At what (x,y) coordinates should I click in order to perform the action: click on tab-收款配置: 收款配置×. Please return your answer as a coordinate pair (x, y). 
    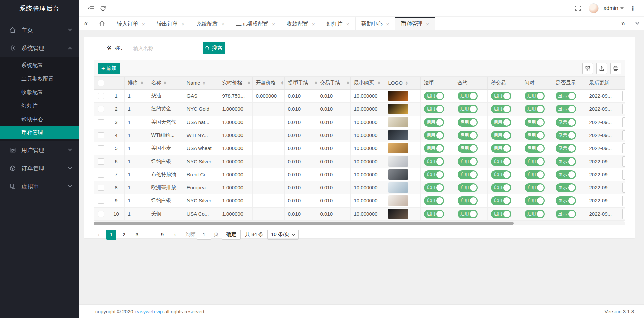
    Looking at the image, I should click on (301, 24).